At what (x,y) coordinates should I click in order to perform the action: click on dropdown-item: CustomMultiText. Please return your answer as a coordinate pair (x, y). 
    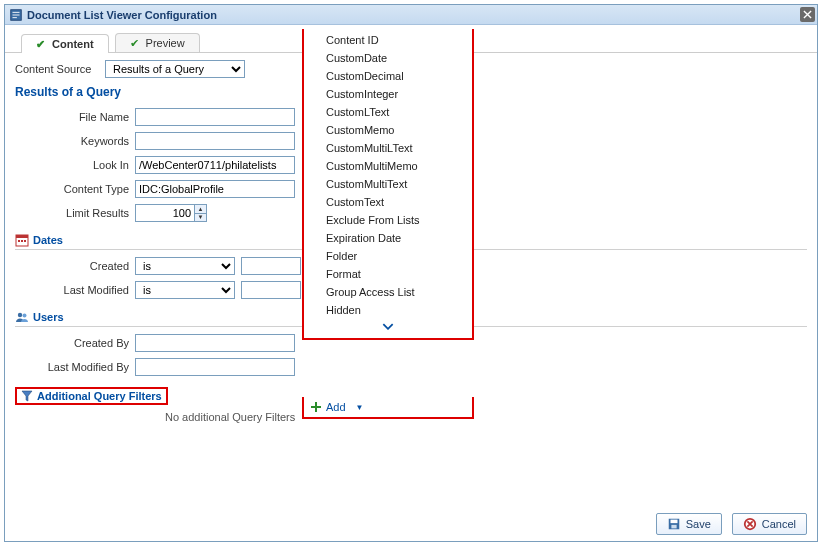
    Looking at the image, I should click on (388, 184).